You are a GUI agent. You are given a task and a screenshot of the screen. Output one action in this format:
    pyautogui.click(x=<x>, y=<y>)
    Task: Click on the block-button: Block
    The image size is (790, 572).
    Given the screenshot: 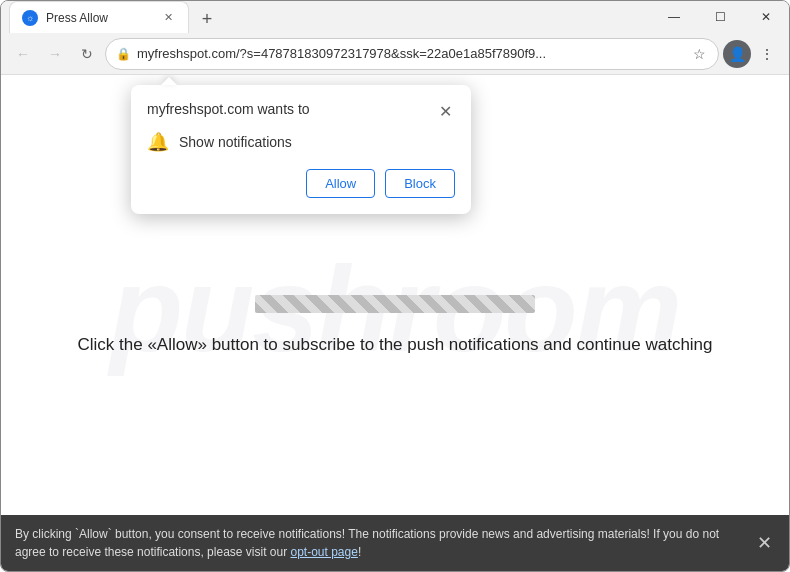 What is the action you would take?
    pyautogui.click(x=420, y=184)
    